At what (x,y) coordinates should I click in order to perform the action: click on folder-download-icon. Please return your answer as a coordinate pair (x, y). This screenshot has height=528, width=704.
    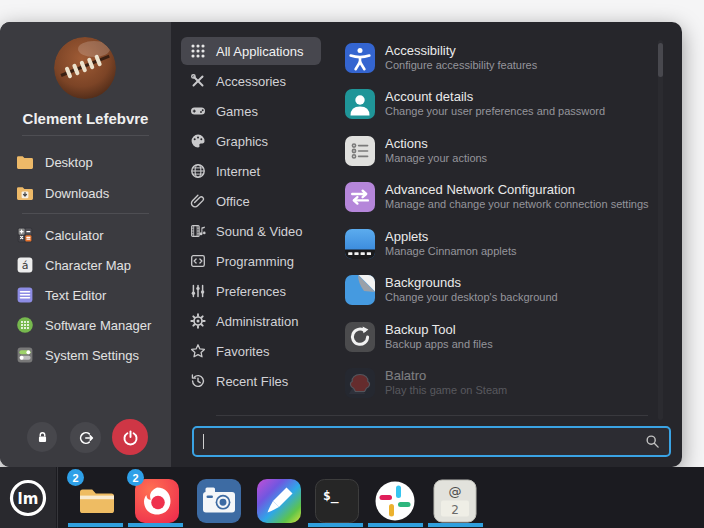
    Looking at the image, I should click on (25, 193).